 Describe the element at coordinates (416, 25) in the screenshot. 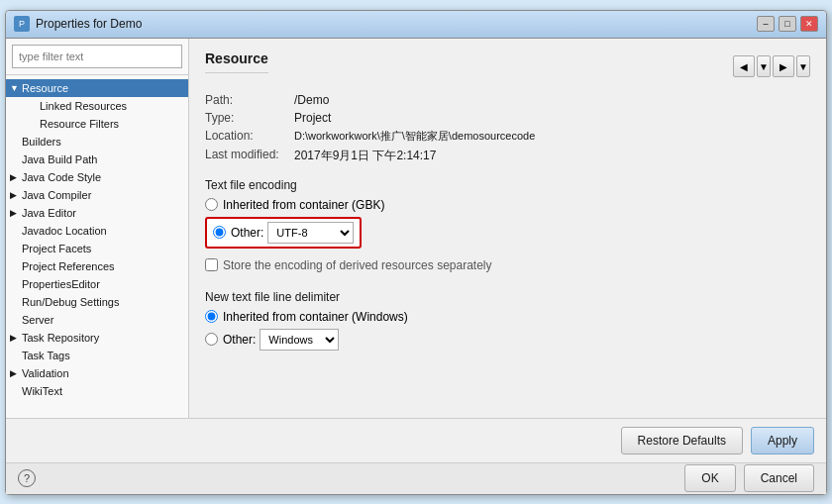

I see `titlebar: P Properties for Demo – □ ✕` at that location.